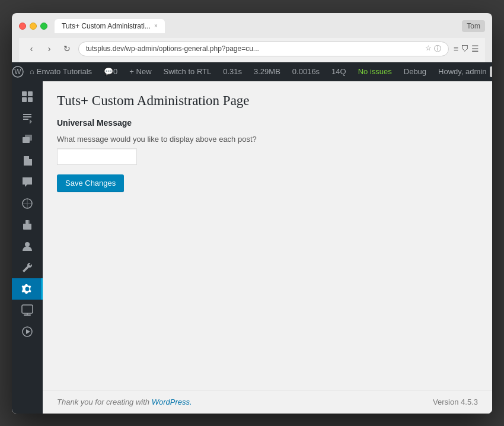 This screenshot has width=504, height=426. Describe the element at coordinates (27, 246) in the screenshot. I see `sidebar-item-users` at that location.